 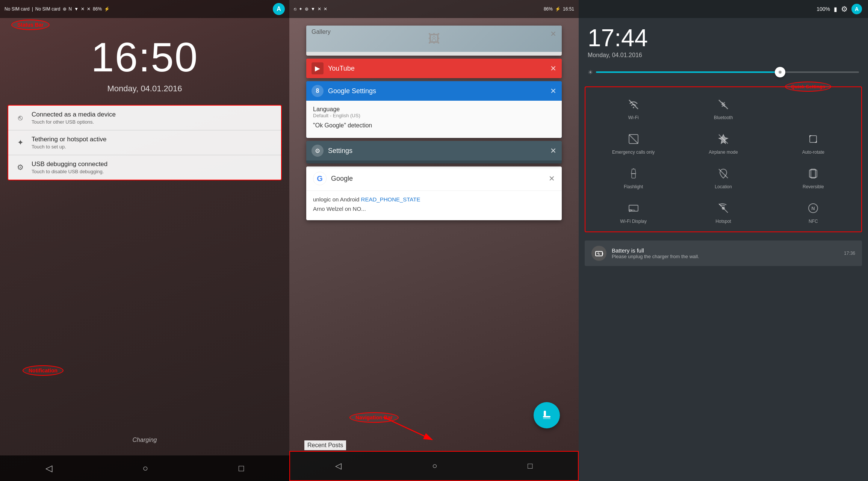 What do you see at coordinates (723, 40) in the screenshot?
I see `time-display3: 17:44 Monday, 04.01.2016` at bounding box center [723, 40].